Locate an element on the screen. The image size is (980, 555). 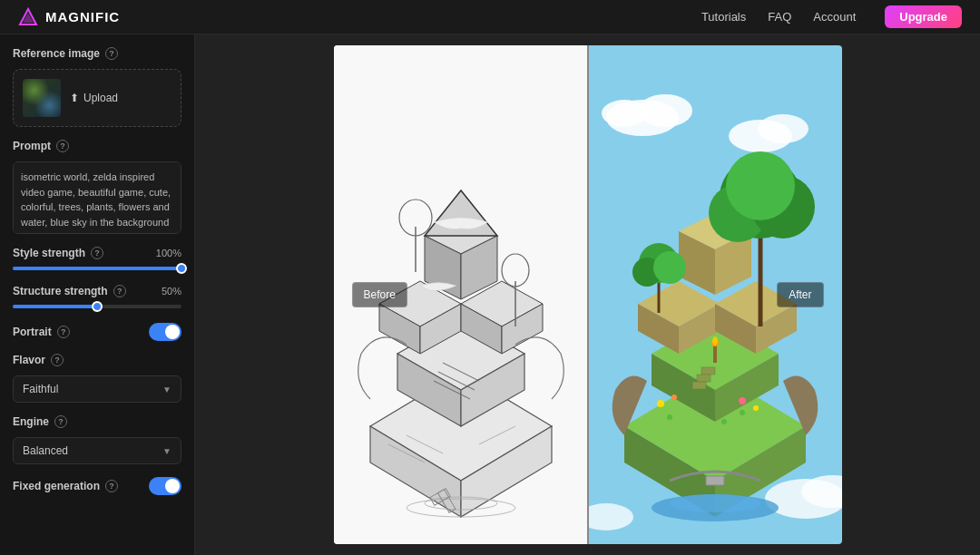
fixed-generation-toggle is located at coordinates (165, 486).